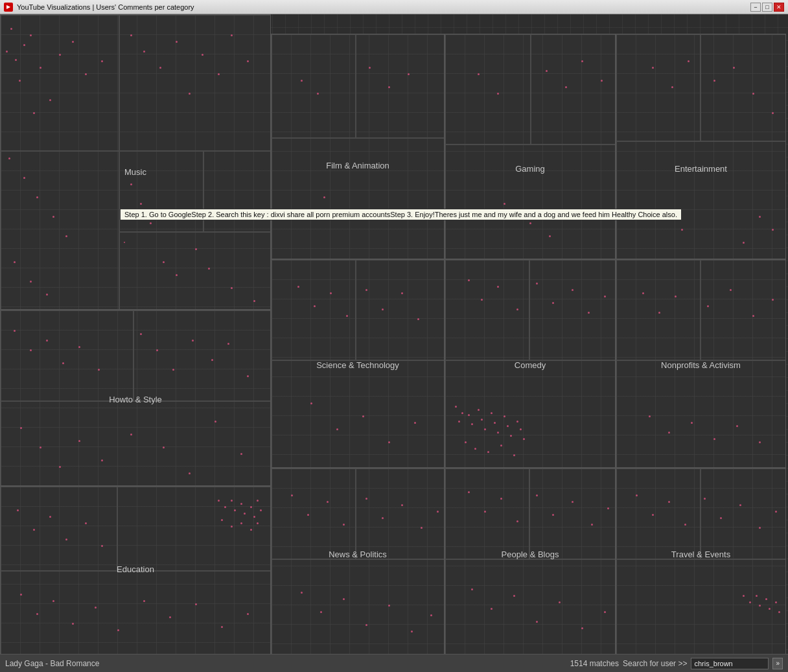 The height and width of the screenshot is (672, 788). What do you see at coordinates (767, 7) in the screenshot?
I see `window-controls: − □ ✕` at bounding box center [767, 7].